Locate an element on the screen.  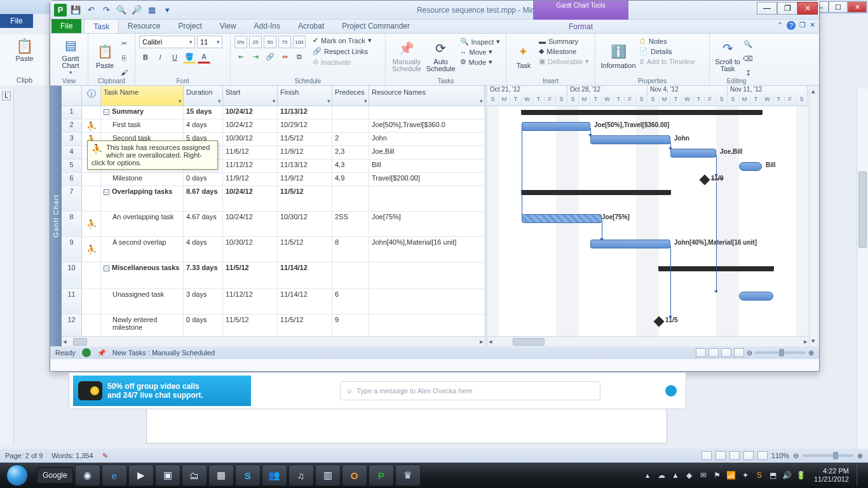
tray-icon-5: ⚑ is located at coordinates (717, 475).